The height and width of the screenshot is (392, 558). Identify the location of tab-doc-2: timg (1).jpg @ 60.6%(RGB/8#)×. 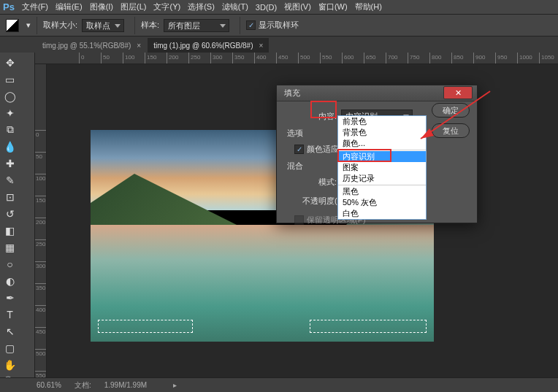
(208, 45).